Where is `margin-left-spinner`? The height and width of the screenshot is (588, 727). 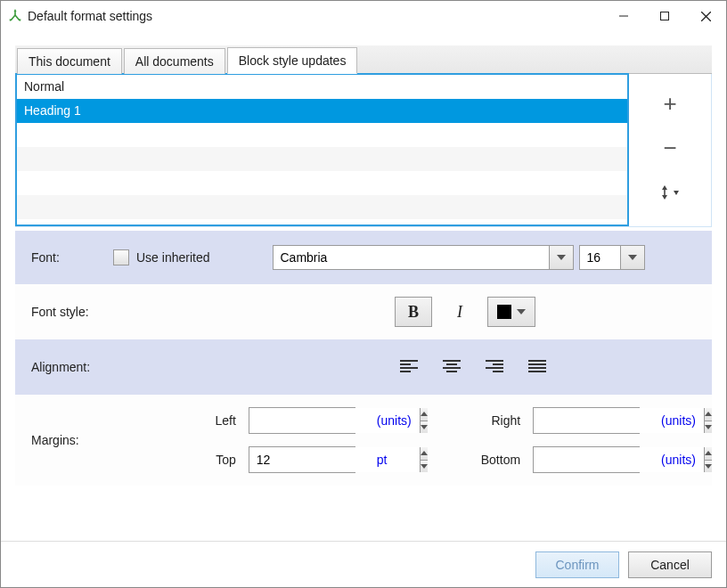 margin-left-spinner is located at coordinates (302, 421).